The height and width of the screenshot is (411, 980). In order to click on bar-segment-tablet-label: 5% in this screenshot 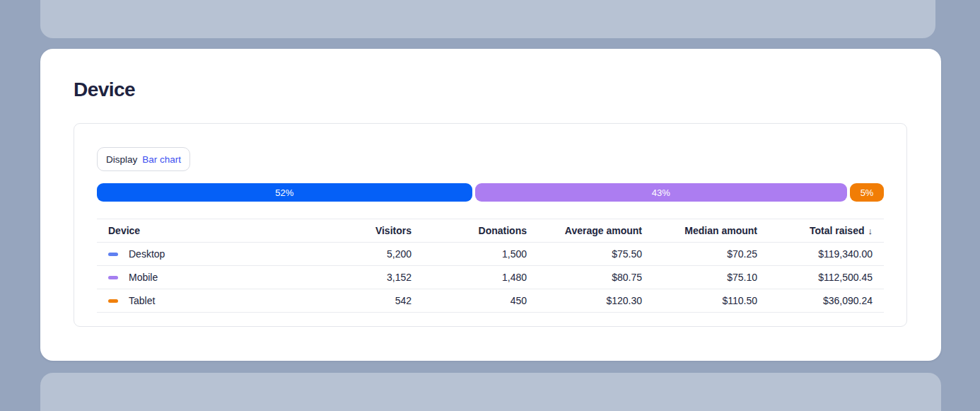, I will do `click(867, 192)`.